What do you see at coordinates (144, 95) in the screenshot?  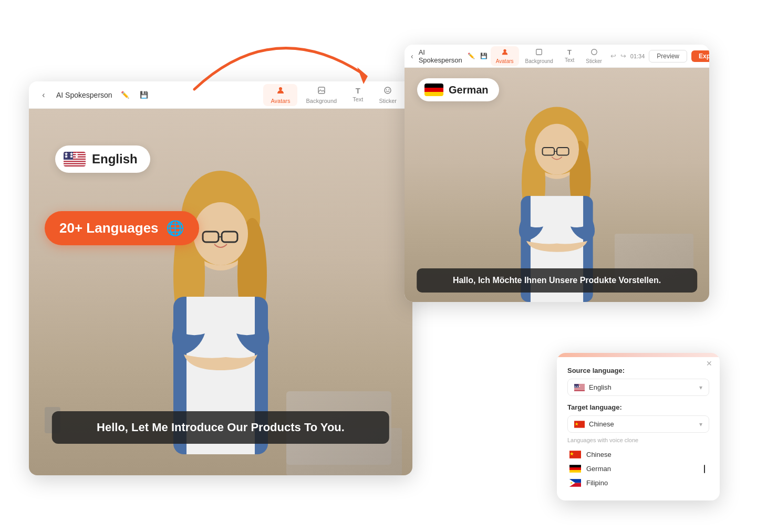 I see `save-icon: 💾` at bounding box center [144, 95].